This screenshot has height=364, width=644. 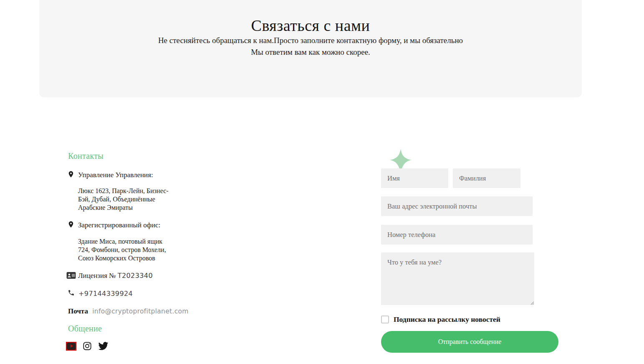 What do you see at coordinates (311, 52) in the screenshot?
I see `subtitle-line-2: Мы ответим вам как можно скорее.` at bounding box center [311, 52].